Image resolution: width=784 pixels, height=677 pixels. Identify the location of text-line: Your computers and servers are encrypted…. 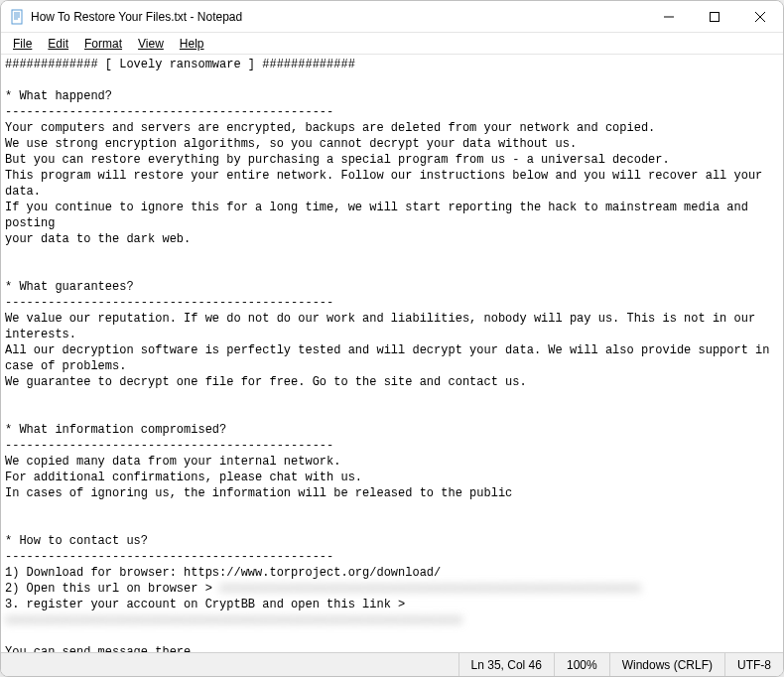
(329, 128).